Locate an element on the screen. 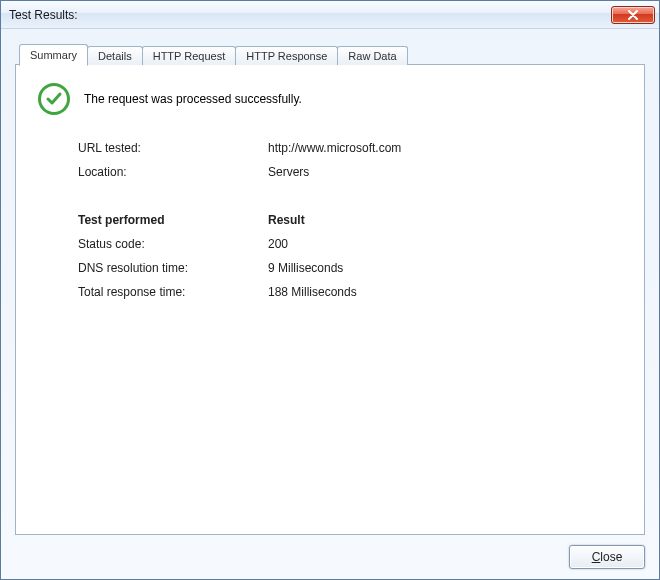  success-check-icon is located at coordinates (54, 99).